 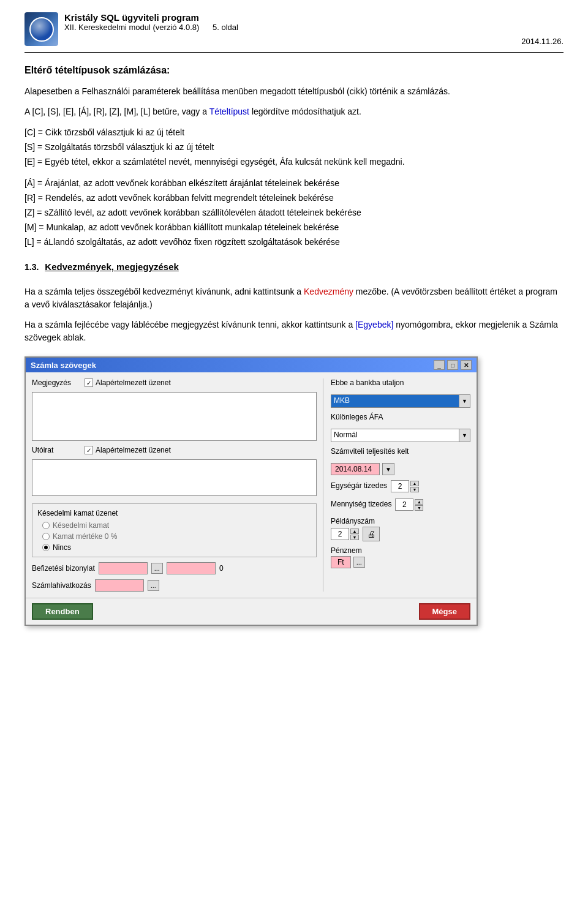 What do you see at coordinates (293, 22) in the screenshot?
I see `header-text: Kristály SQL ügyviteli program XII. Kere…` at bounding box center [293, 22].